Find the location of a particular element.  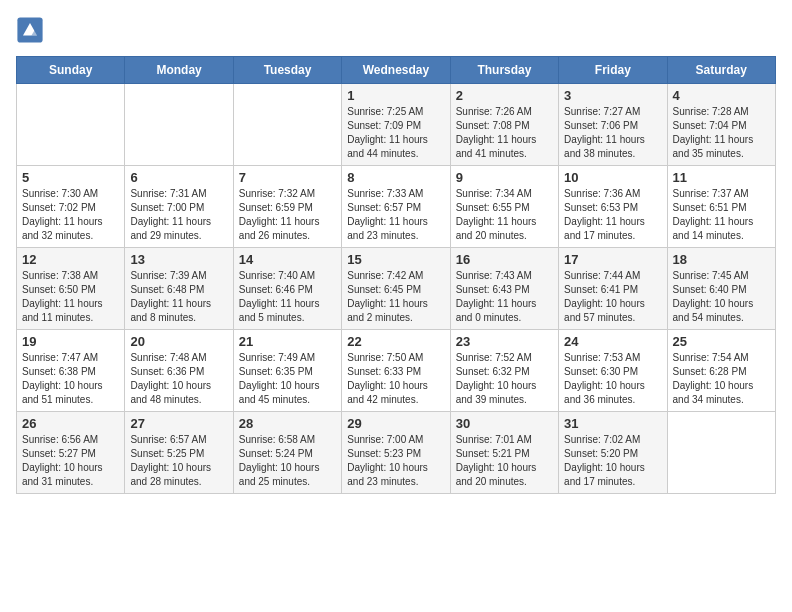

day-number: 2 is located at coordinates (504, 96).